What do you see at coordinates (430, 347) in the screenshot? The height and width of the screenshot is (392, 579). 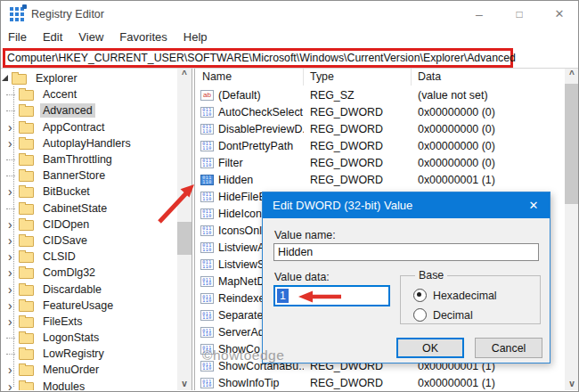 I see `ok-button: OK` at bounding box center [430, 347].